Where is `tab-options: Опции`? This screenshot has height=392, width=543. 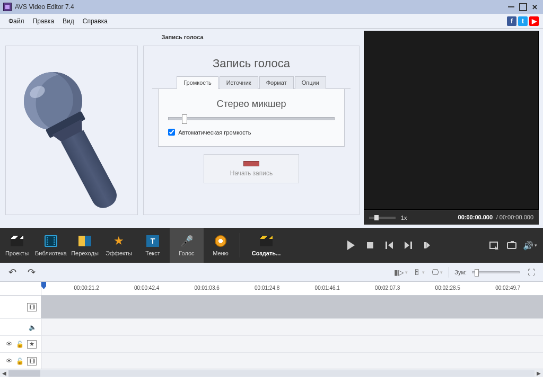 tab-options: Опции is located at coordinates (311, 83).